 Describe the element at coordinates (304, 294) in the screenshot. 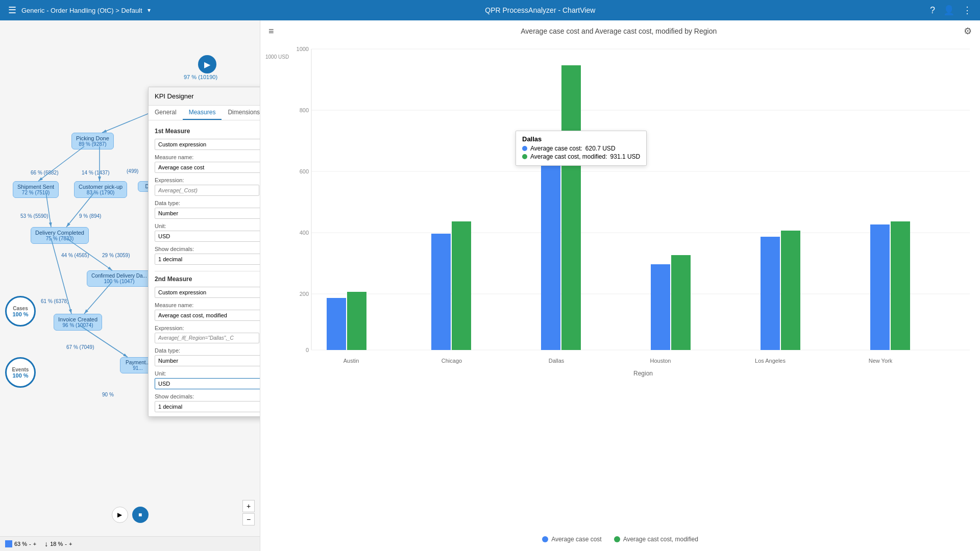

I see `svg-text: 200` at that location.